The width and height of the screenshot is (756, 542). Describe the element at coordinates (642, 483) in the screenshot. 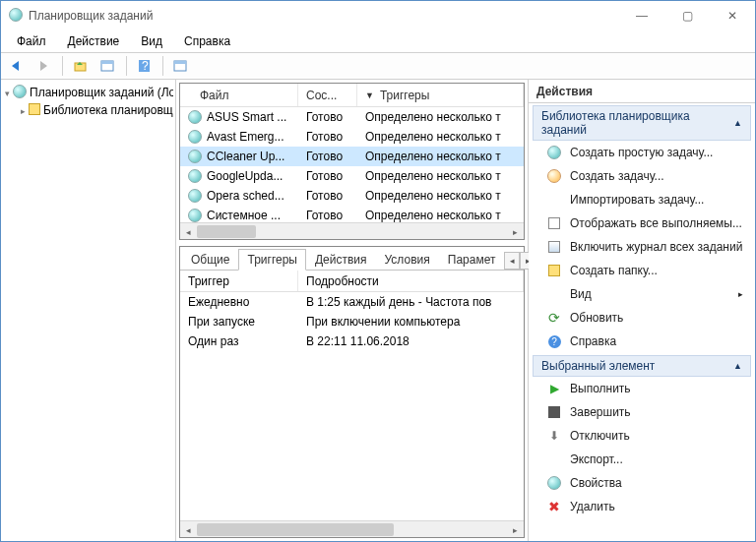

I see `action-properties: Свойства` at that location.